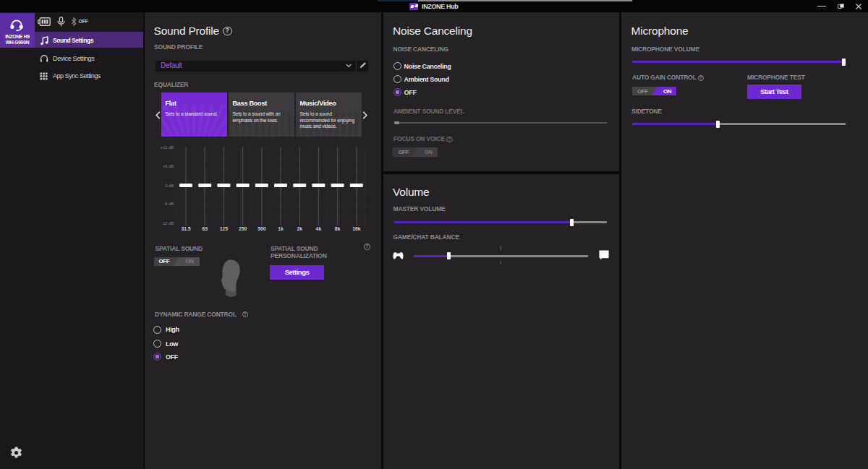 Image resolution: width=868 pixels, height=469 pixels. I want to click on svg-text: +12 dB, so click(167, 147).